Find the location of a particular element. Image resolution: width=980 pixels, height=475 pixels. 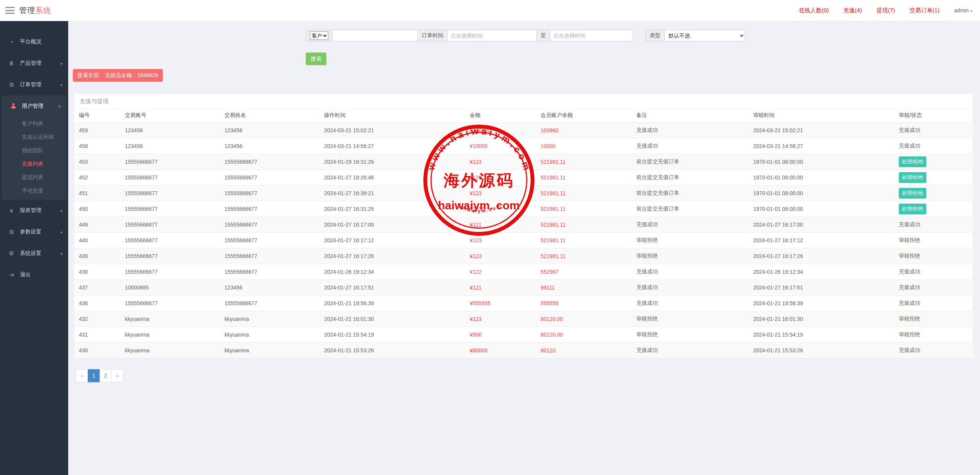

type-filter-group: 类型 默认不选 is located at coordinates (695, 36).